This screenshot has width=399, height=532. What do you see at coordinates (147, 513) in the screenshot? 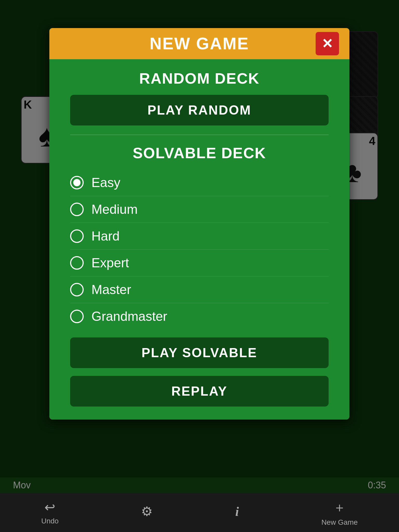
I see `settings-toolbar-item: ⚙` at bounding box center [147, 513].